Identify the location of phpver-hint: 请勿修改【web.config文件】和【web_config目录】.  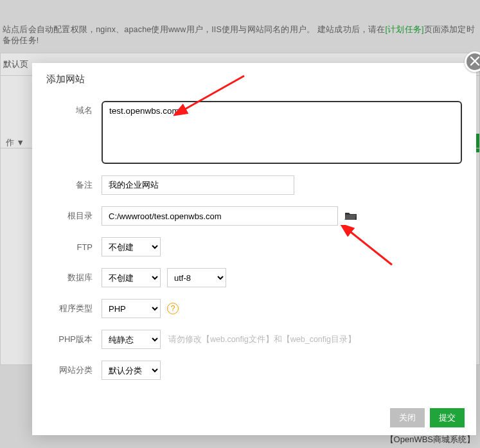
(262, 339).